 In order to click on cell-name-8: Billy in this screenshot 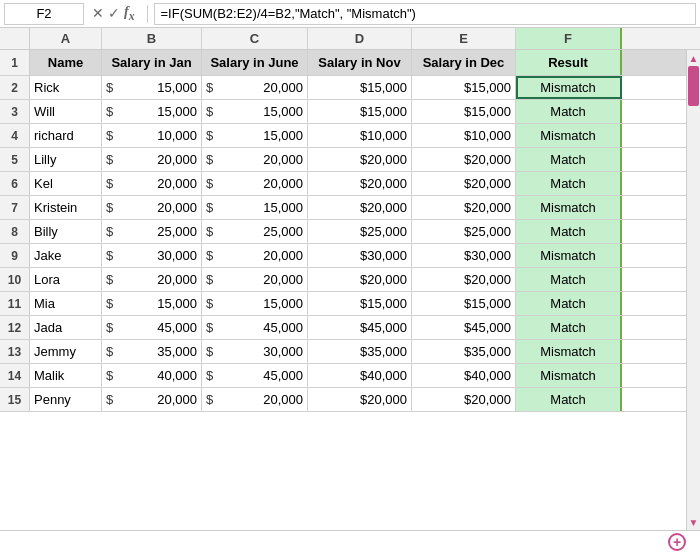, I will do `click(66, 232)`.